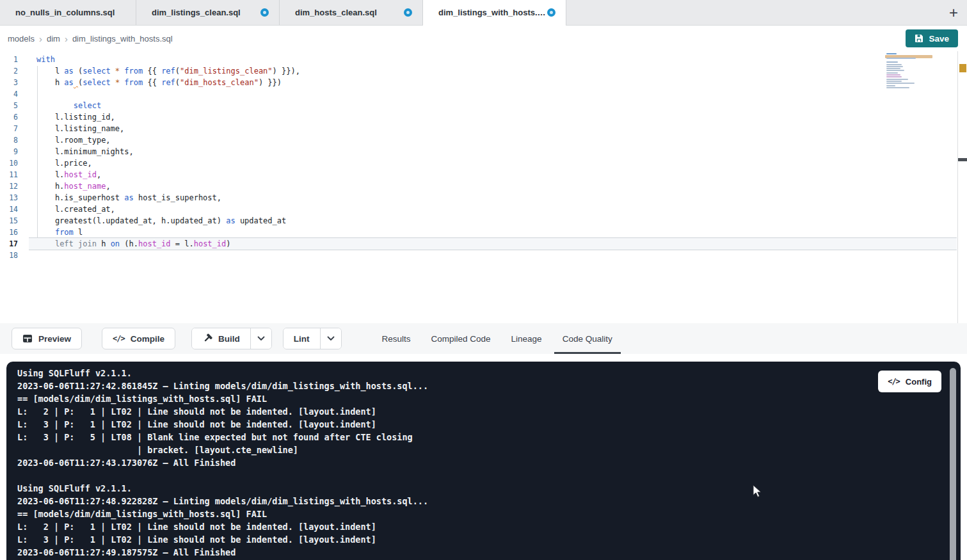 The width and height of the screenshot is (967, 560). Describe the element at coordinates (939, 38) in the screenshot. I see `save-label: Save` at that location.